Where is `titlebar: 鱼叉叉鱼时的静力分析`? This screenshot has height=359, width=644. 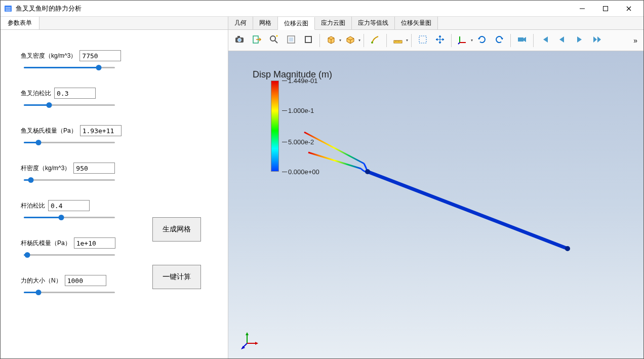 titlebar: 鱼叉叉鱼时的静力分析 is located at coordinates (322, 9).